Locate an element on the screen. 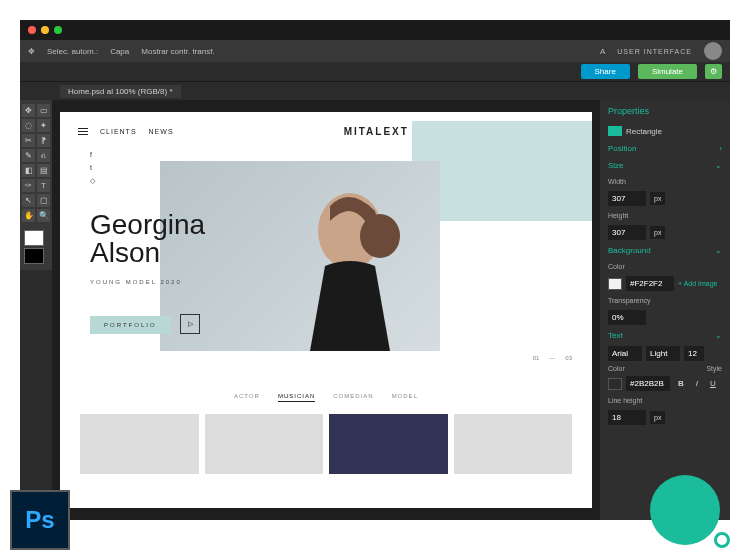 This screenshot has width=750, height=560. text-section: Text⌄ is located at coordinates (665, 336).